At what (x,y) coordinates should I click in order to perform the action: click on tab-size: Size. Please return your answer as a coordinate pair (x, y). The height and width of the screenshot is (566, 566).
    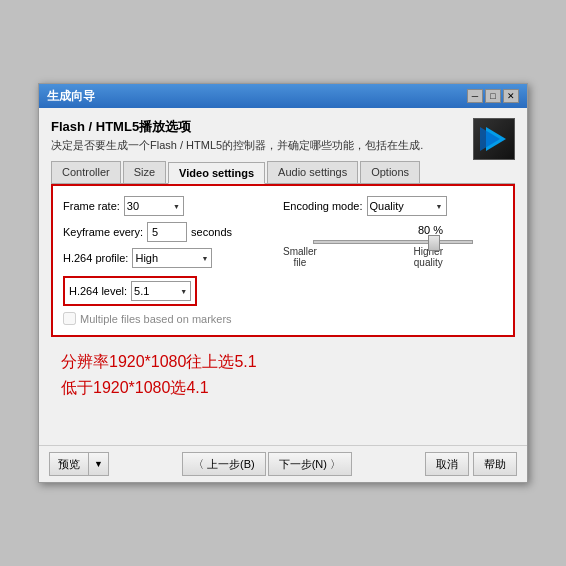
    Looking at the image, I should click on (144, 172).